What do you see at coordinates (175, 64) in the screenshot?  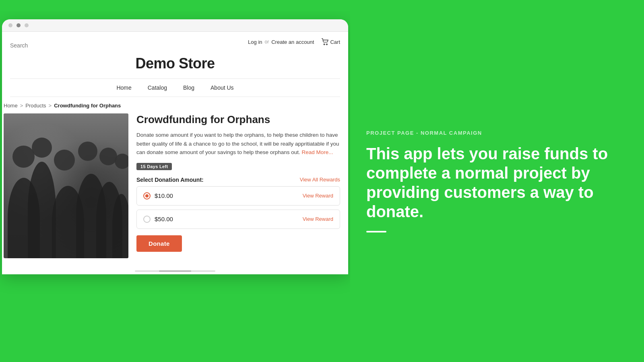 I see `store-header: Log in or Create an account Cart Dem` at bounding box center [175, 64].